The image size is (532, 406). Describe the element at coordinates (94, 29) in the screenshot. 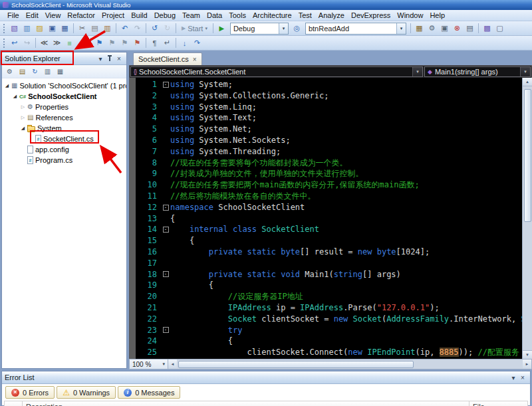

I see `copy-icon: ▤` at that location.